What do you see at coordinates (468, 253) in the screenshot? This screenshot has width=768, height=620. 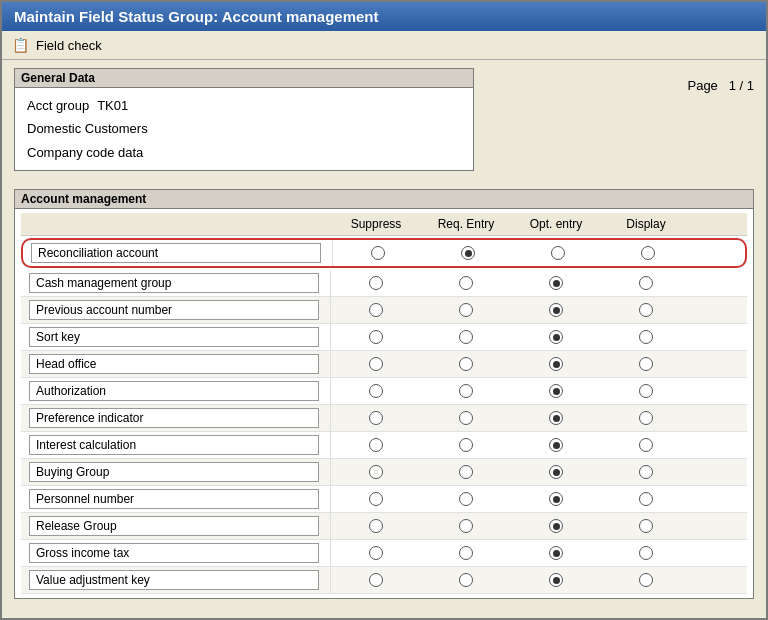 I see `radio-req-entry` at bounding box center [468, 253].